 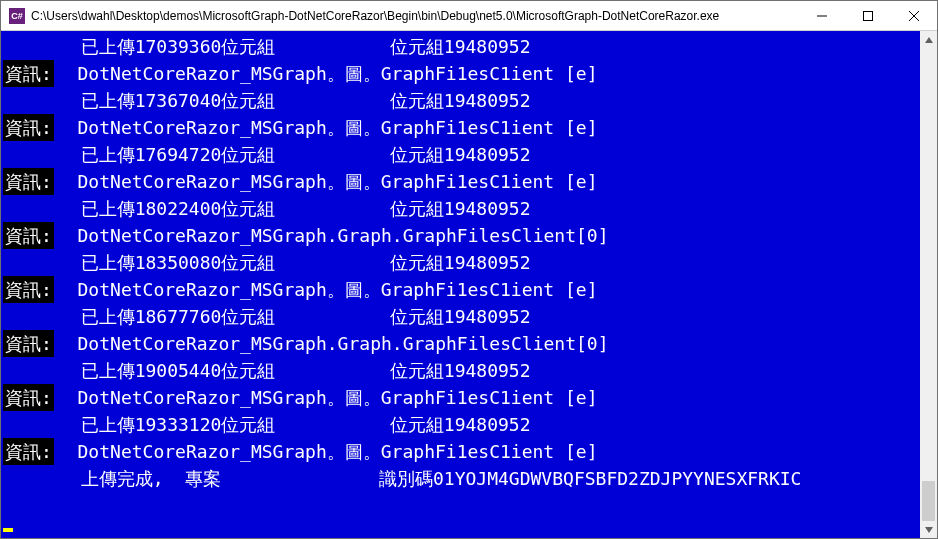 I want to click on scroll-down-button, so click(x=928, y=530).